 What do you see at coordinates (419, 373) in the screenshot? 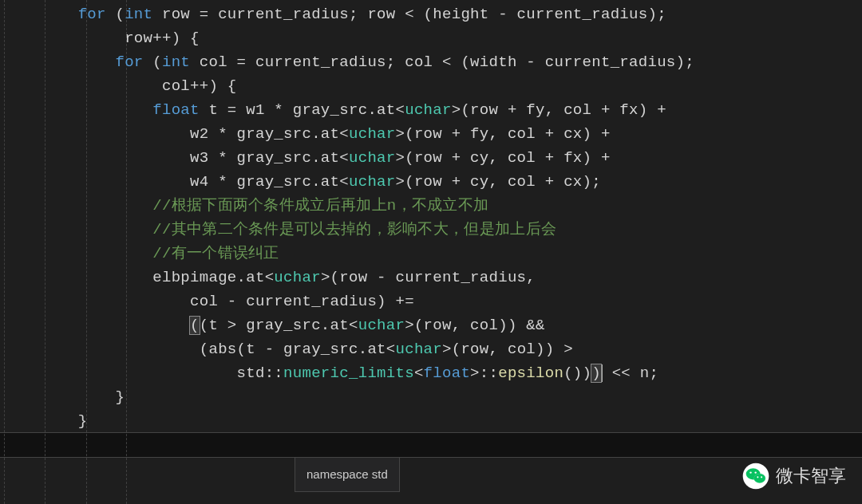
I see `punct: <` at bounding box center [419, 373].